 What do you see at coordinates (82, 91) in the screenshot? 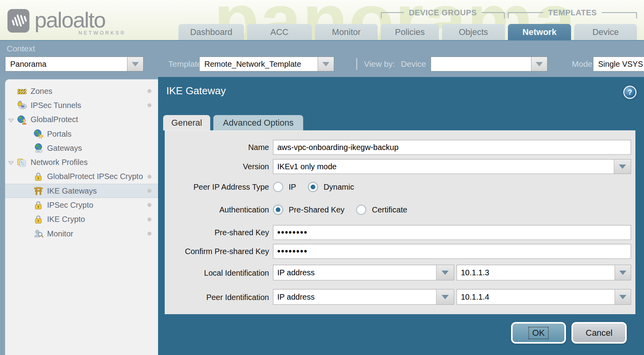
I see `sidebar-item-zones: Zones` at bounding box center [82, 91].